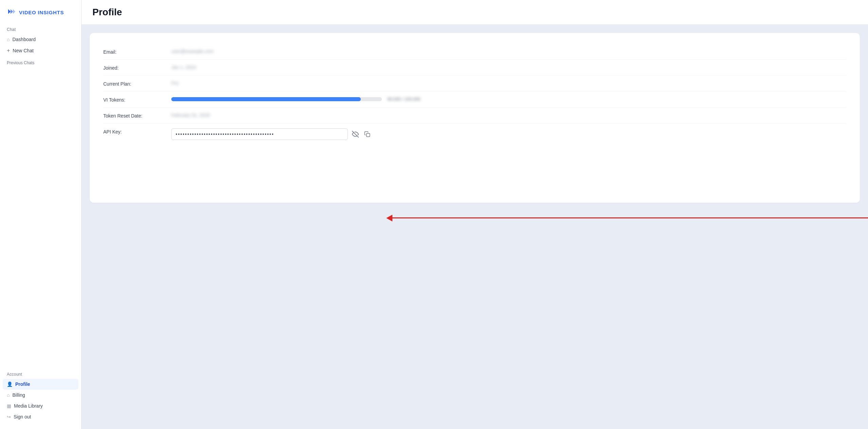 Image resolution: width=868 pixels, height=429 pixels. Describe the element at coordinates (41, 395) in the screenshot. I see `sidebar-item-billing: ⌂ Billing` at that location.